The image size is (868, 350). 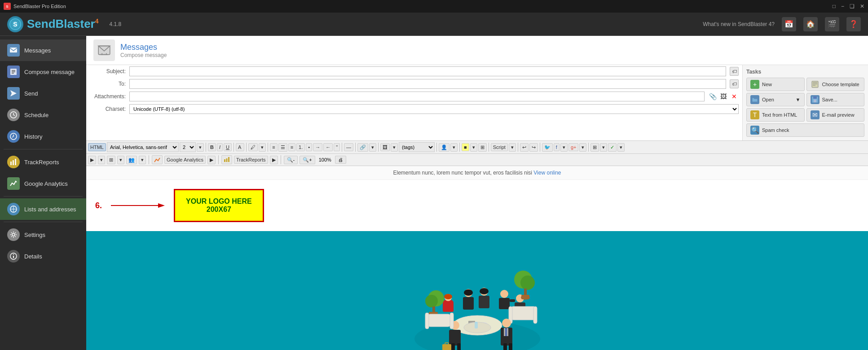 What do you see at coordinates (301, 147) in the screenshot?
I see `ol-btn: 1.` at bounding box center [301, 147].